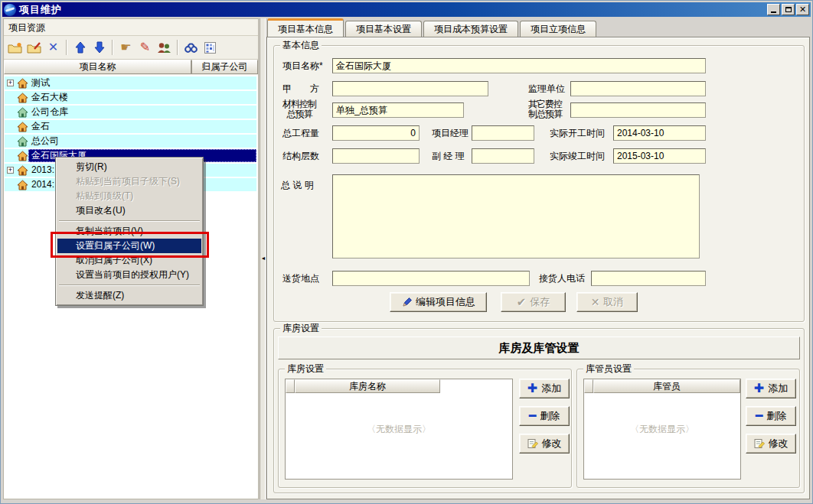 The height and width of the screenshot is (504, 813). What do you see at coordinates (562, 278) in the screenshot?
I see `receiver-phone-label: 接货人电话` at bounding box center [562, 278].